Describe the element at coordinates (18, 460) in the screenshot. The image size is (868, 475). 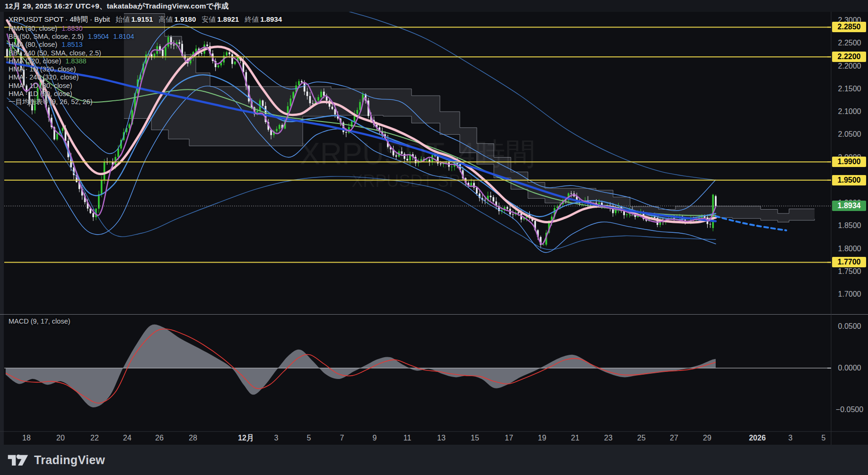
I see `tradingview-logo-icon` at that location.